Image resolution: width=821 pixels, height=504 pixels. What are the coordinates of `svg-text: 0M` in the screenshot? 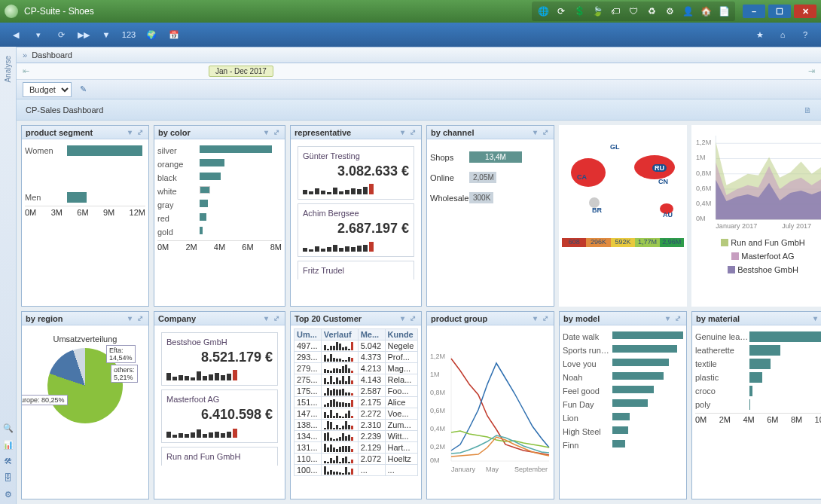 It's located at (700, 218).